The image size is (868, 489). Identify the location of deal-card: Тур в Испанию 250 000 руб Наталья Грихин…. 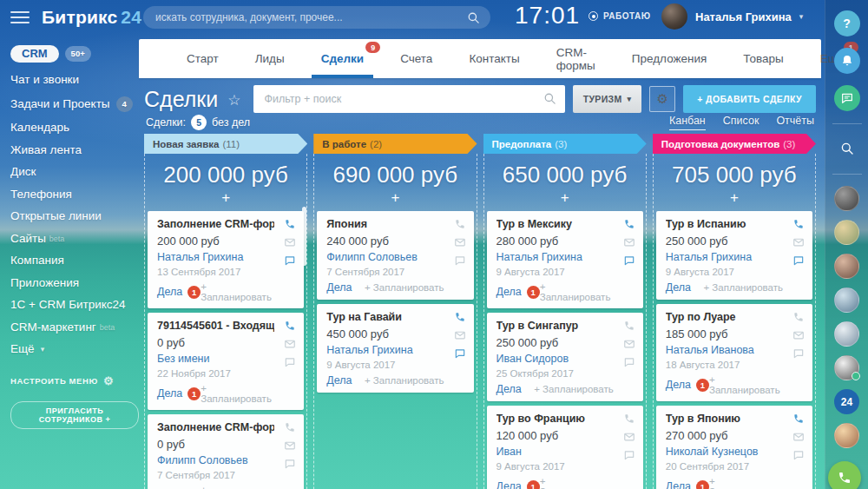
(734, 255).